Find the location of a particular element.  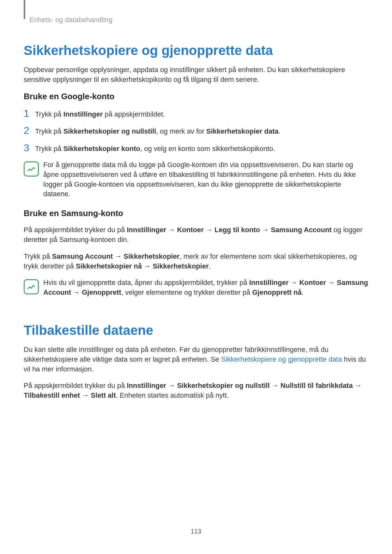

intro-paragraph: Oppbevar personlige opplysninger, appdat… is located at coordinates (196, 75).